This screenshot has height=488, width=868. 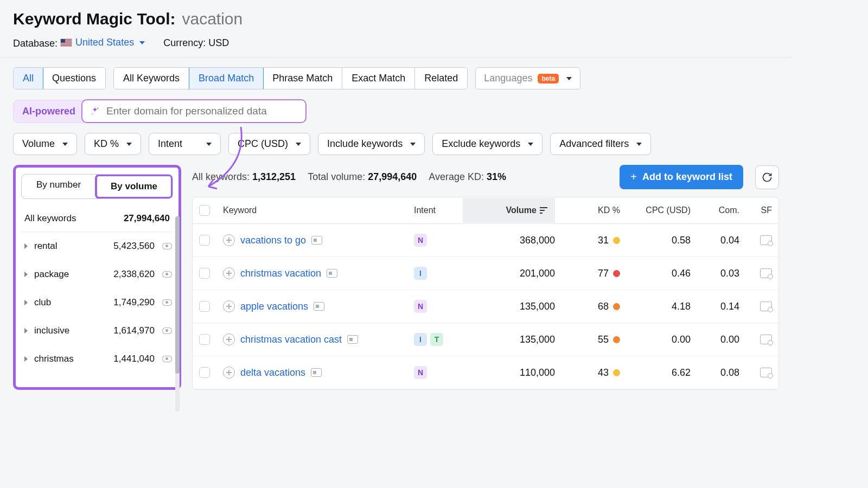 I want to click on add-to-keyword-list-button: + Add to keyword list, so click(x=681, y=177).